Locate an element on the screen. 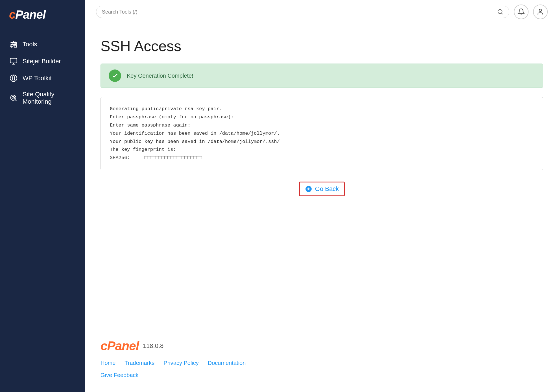  sidebar-item-label-tools: Tools is located at coordinates (30, 44).